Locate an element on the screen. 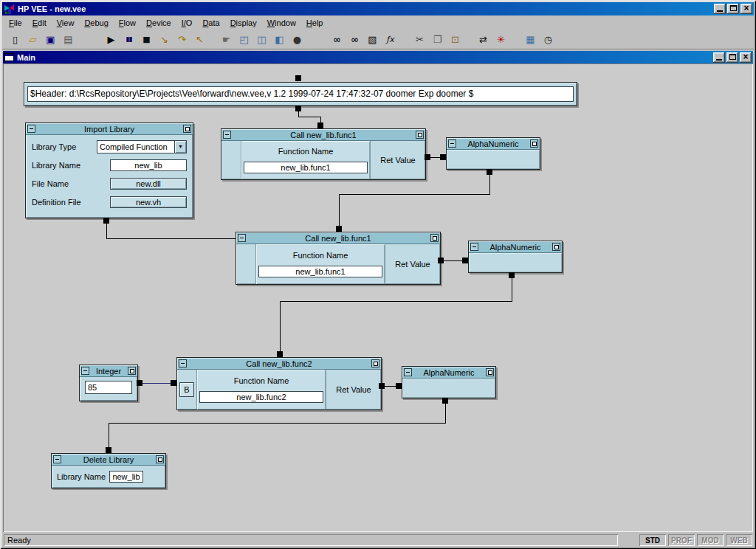 The width and height of the screenshot is (756, 549). scissors-icon: ✂ is located at coordinates (419, 40).